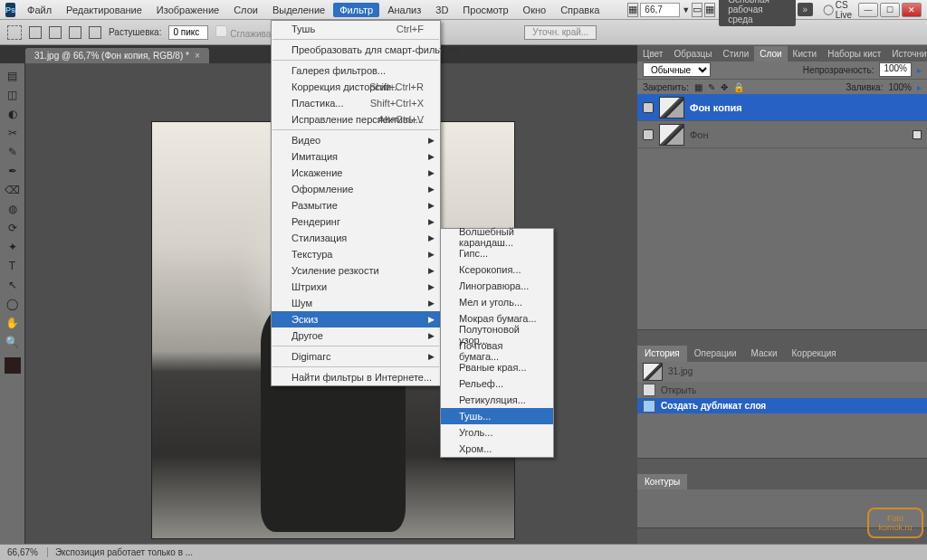 The width and height of the screenshot is (927, 560). What do you see at coordinates (806, 54) in the screenshot?
I see `tab-brushes: Кисти` at bounding box center [806, 54].